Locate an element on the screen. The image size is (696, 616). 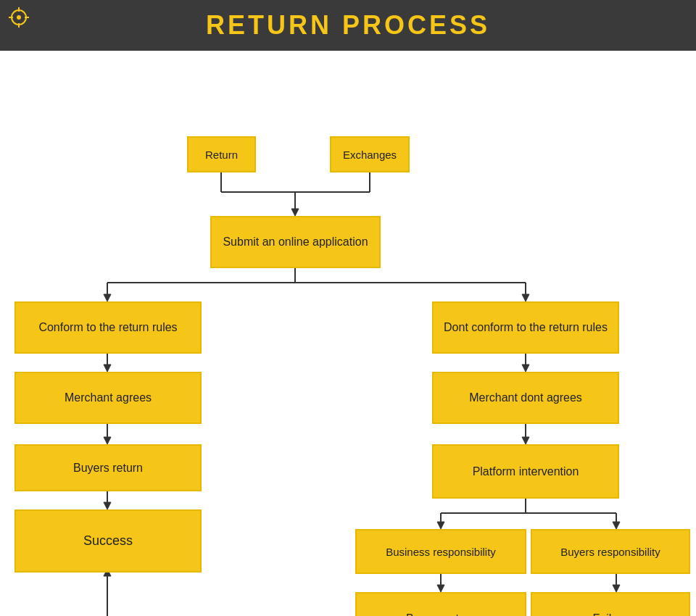
platform-intervention-box: Platform intervention is located at coordinates (526, 471).